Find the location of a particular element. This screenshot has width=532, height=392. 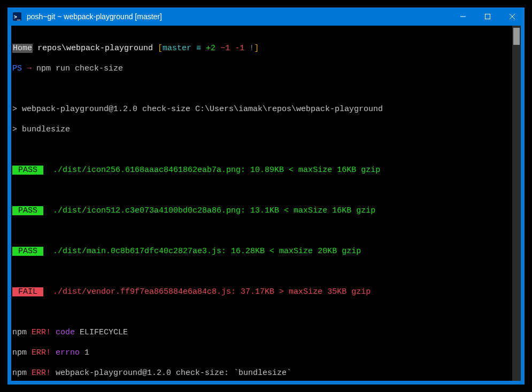

npm-err-line: npm ERR! code ELIFECYCLE is located at coordinates (262, 332).